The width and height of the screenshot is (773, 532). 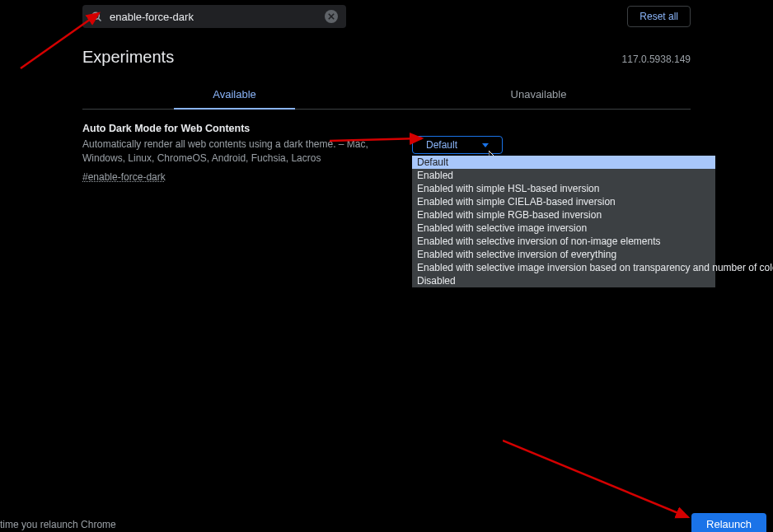 What do you see at coordinates (564, 254) in the screenshot?
I see `dropdown-option: Enabled with selective inversion of ever…` at bounding box center [564, 254].